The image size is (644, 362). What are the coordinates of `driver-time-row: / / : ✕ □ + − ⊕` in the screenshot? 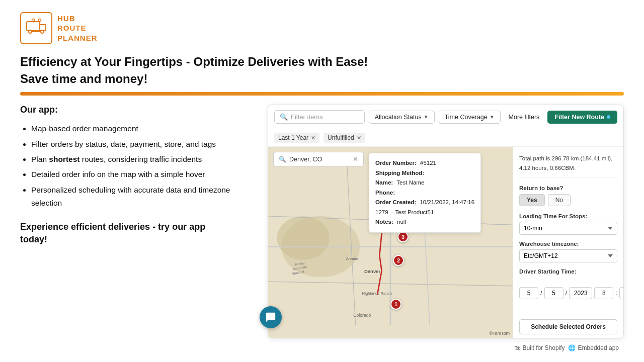 It's located at (569, 293).